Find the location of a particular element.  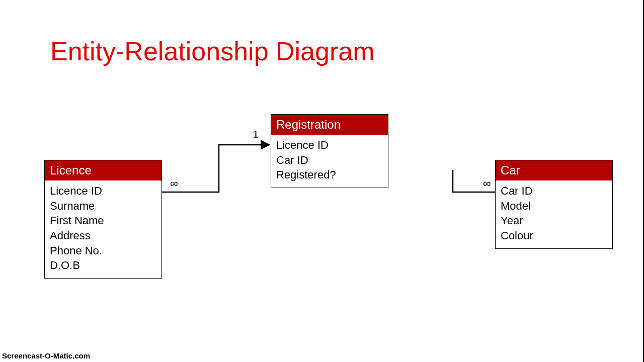

entity-car-attr: Year is located at coordinates (554, 221).